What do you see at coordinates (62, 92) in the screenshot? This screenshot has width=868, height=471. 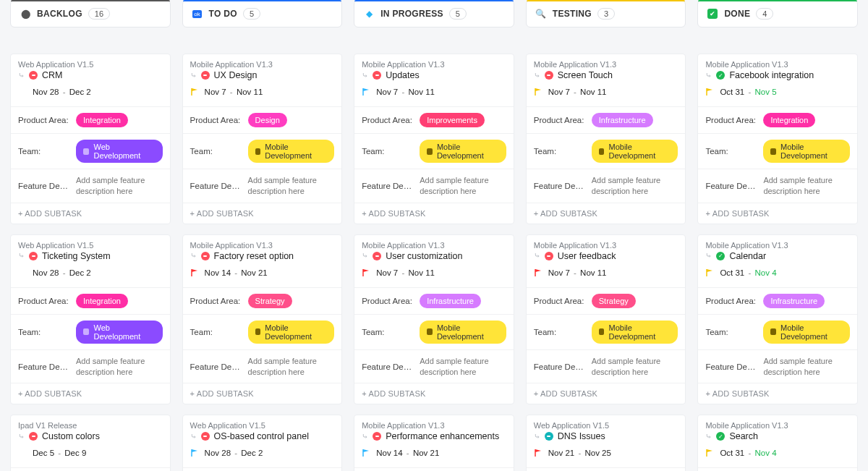 I see `card-dates: Nov 28 - Dec 2` at bounding box center [62, 92].